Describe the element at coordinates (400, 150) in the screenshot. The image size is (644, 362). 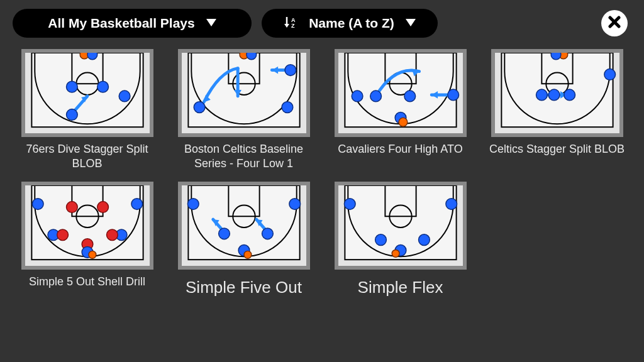
I see `play-title: Cavaliers Four High ATO` at that location.